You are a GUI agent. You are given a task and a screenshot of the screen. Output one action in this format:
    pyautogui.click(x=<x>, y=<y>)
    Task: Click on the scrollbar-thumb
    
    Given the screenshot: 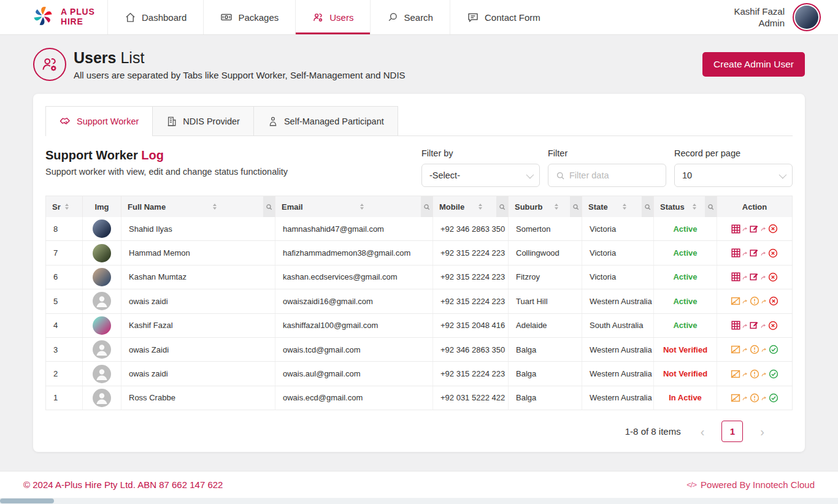 What is the action you would take?
    pyautogui.click(x=27, y=501)
    